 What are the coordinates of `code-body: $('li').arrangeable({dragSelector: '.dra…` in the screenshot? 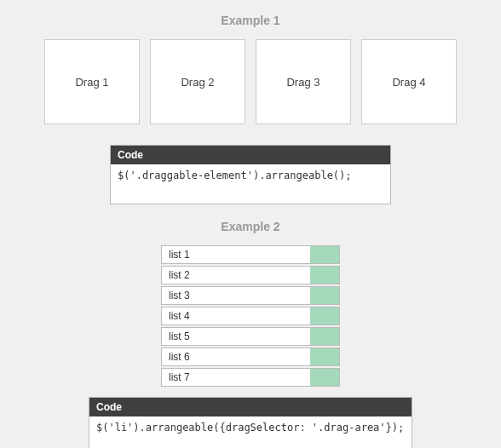 It's located at (250, 433).